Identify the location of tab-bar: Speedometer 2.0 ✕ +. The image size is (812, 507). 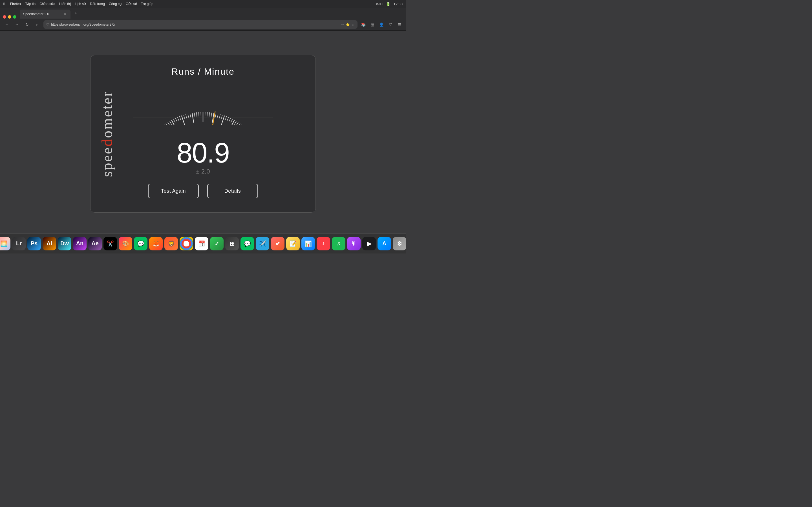
(203, 13).